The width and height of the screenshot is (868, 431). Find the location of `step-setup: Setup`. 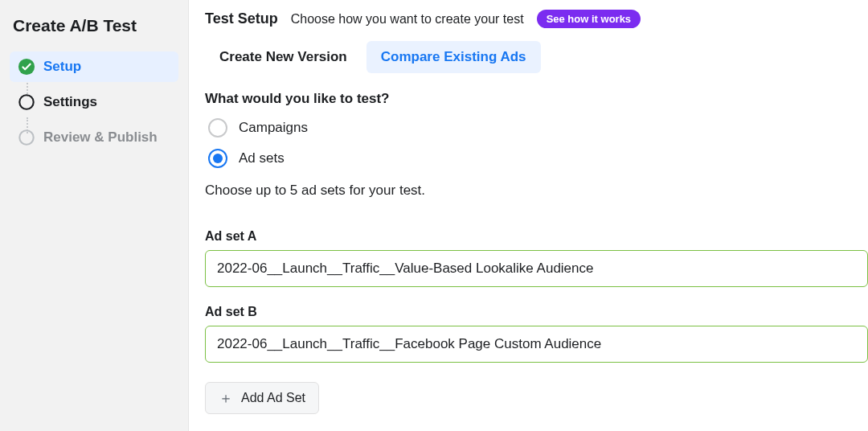

step-setup: Setup is located at coordinates (94, 67).